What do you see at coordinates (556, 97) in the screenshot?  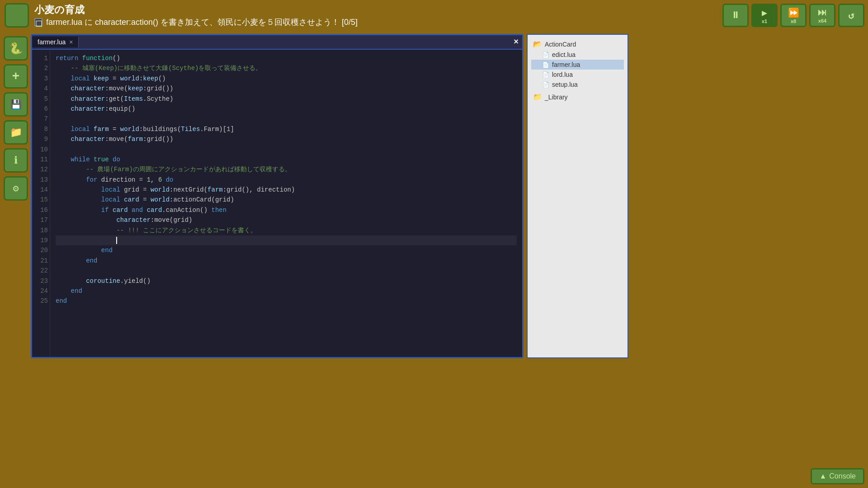 I see `library-folder-label: _Library` at bounding box center [556, 97].